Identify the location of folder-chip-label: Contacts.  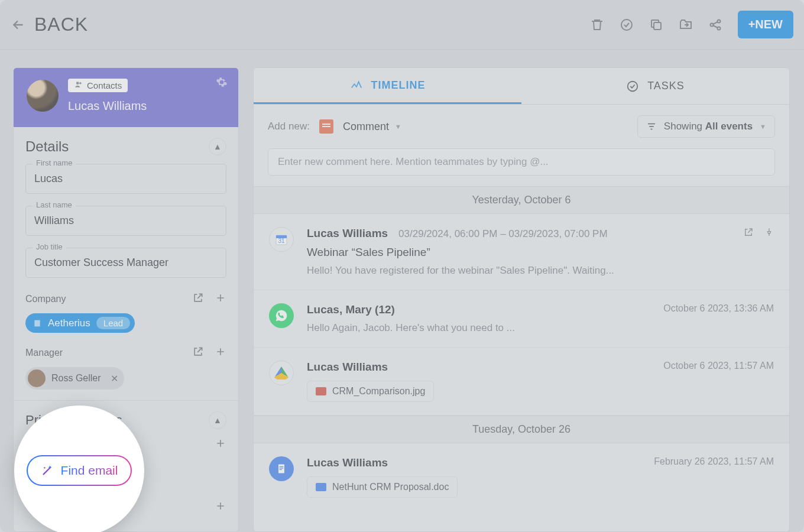
(104, 85).